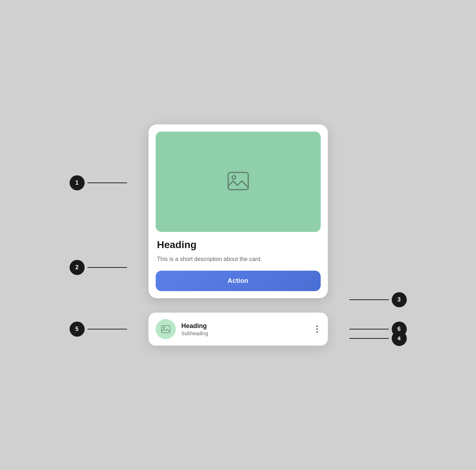  What do you see at coordinates (238, 329) in the screenshot?
I see `list-card: 5 6 Heading Subheading` at bounding box center [238, 329].